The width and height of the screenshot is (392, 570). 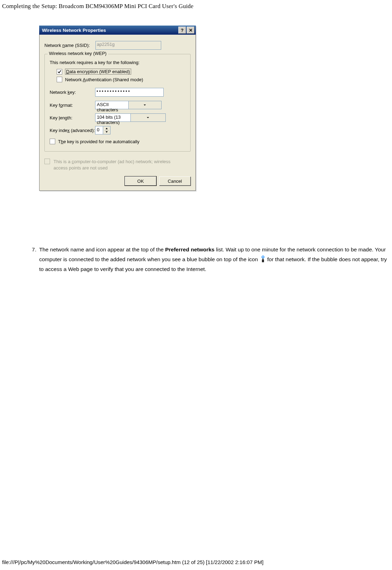 What do you see at coordinates (99, 130) in the screenshot?
I see `index-value: 0` at bounding box center [99, 130].